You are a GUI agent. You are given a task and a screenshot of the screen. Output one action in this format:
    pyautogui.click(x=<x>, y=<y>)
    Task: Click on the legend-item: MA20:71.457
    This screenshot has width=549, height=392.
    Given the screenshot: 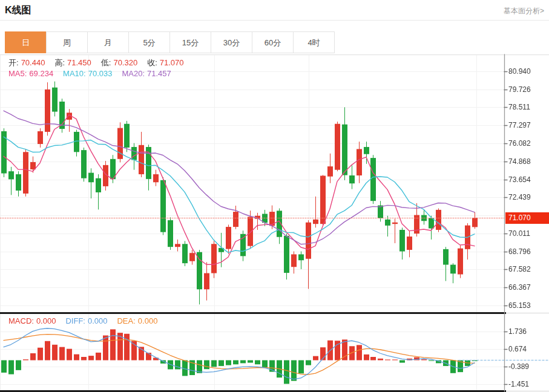 What is the action you would take?
    pyautogui.click(x=148, y=74)
    